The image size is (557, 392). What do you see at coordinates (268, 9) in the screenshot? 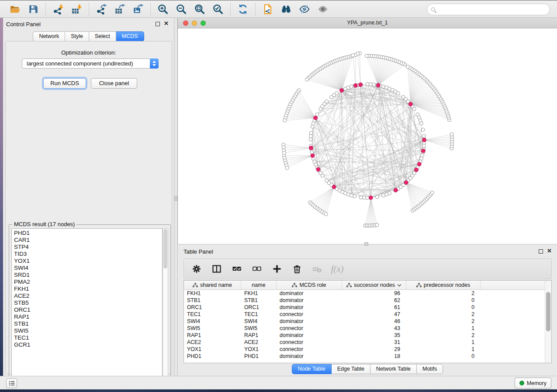
I see `share-document-button` at bounding box center [268, 9].